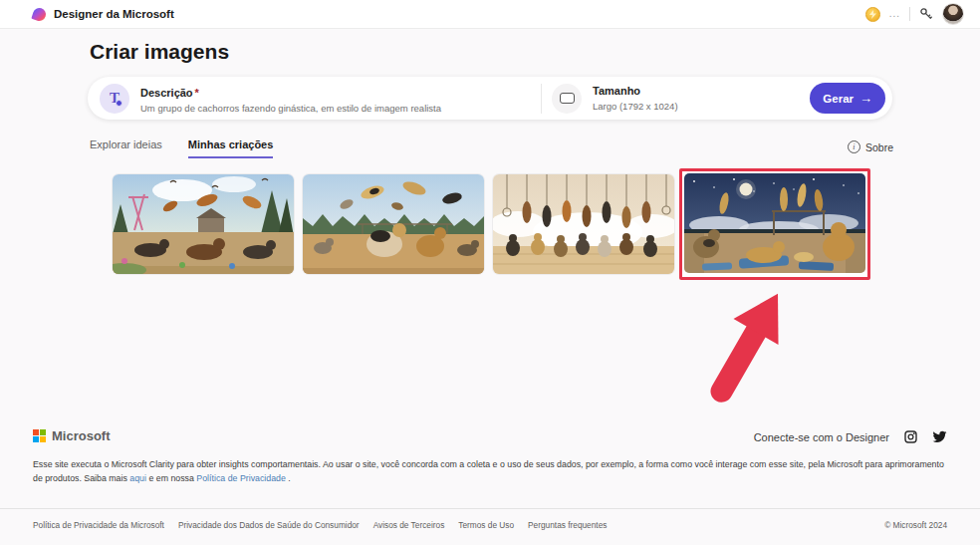 Image resolution: width=980 pixels, height=545 pixels. I want to click on app-brand: Designer da Microsoft, so click(104, 14).